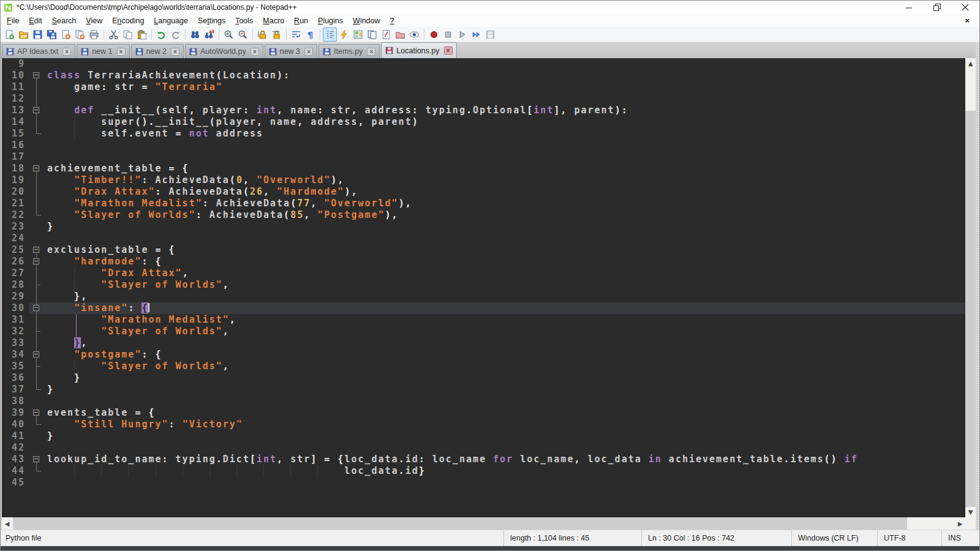  I want to click on close-icon, so click(66, 34).